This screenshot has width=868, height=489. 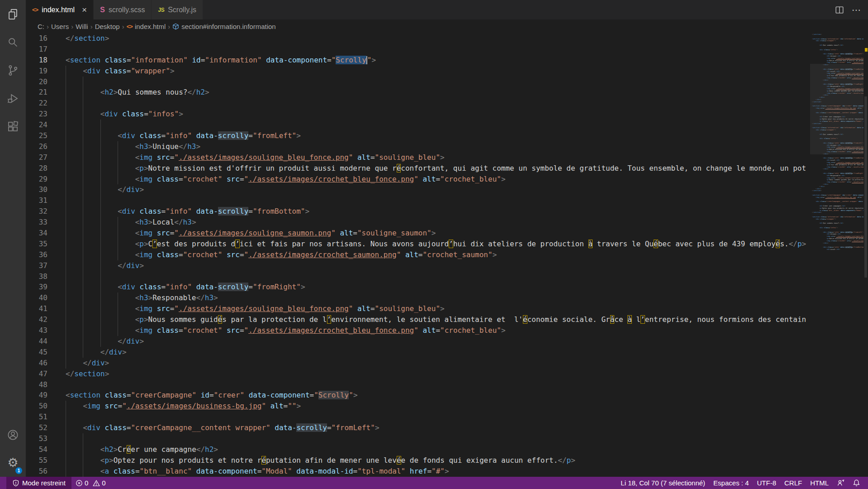 What do you see at coordinates (13, 463) in the screenshot?
I see `settings-gear-icon: ⚙ 1` at bounding box center [13, 463].